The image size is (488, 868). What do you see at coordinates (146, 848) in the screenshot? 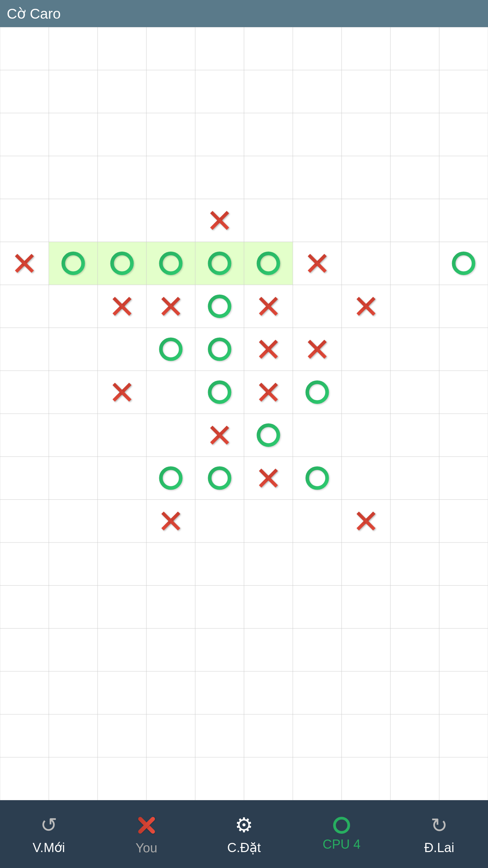
I see `you-label: You` at bounding box center [146, 848].